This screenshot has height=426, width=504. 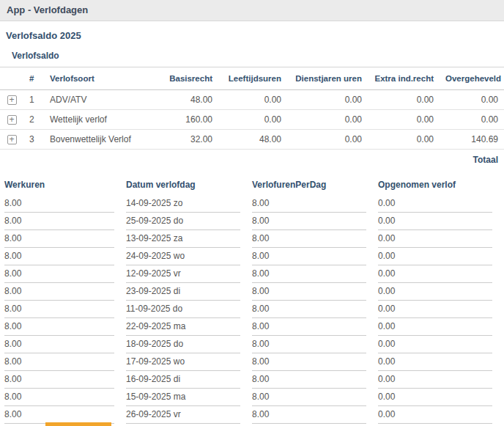 What do you see at coordinates (404, 79) in the screenshot?
I see `col-header-extra: Extra ind.recht` at bounding box center [404, 79].